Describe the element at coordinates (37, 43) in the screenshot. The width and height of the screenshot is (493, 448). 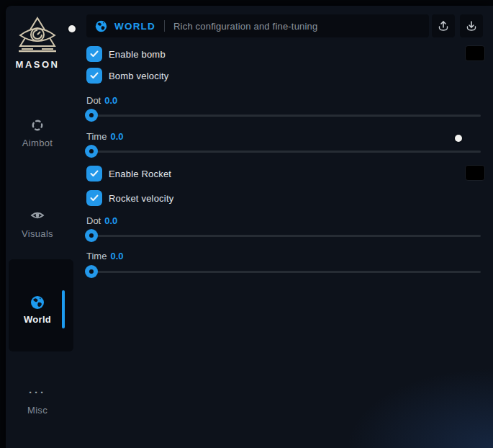
I see `brand-logo: MASON` at that location.